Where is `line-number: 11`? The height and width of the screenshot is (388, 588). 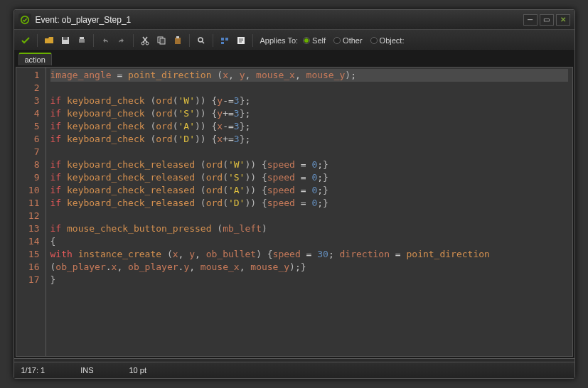 line-number: 11 is located at coordinates (31, 203).